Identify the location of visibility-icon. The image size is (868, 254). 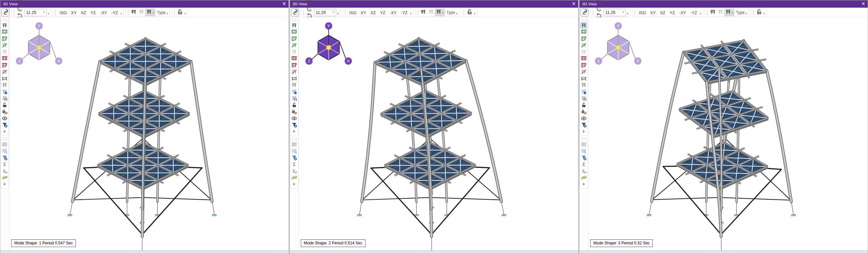
(584, 118).